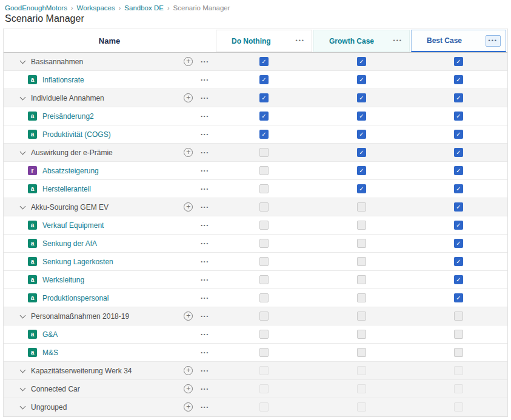 This screenshot has width=511, height=420. What do you see at coordinates (50, 335) in the screenshot?
I see `item-link: G&A` at bounding box center [50, 335].